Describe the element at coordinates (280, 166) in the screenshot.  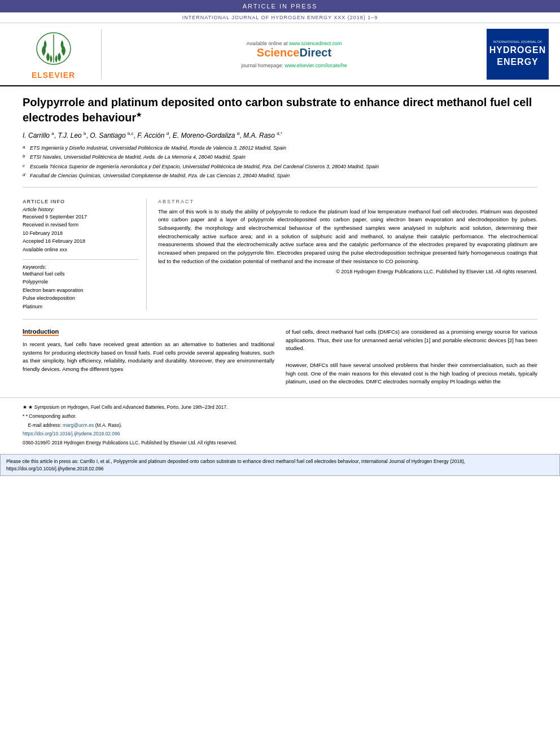
I see `affiliations: a ETS Ingeniería y Diseño Industrial, Un…` at that location.